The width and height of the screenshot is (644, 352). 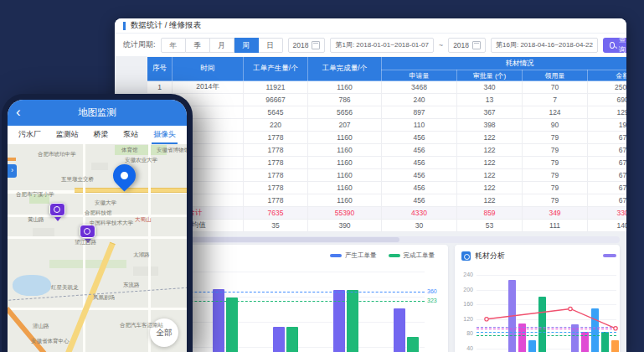 What do you see at coordinates (387, 188) in the screenshot?
I see `table-row: 9177811604561227967` at bounding box center [387, 188].